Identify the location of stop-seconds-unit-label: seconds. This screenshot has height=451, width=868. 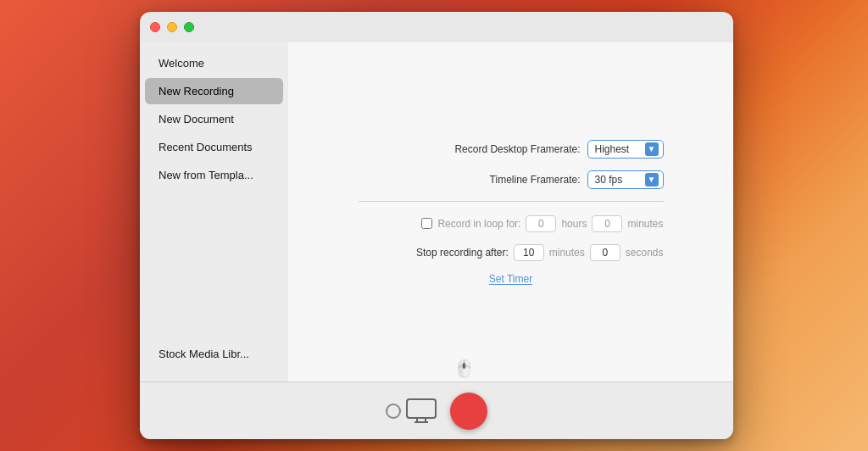
(644, 253).